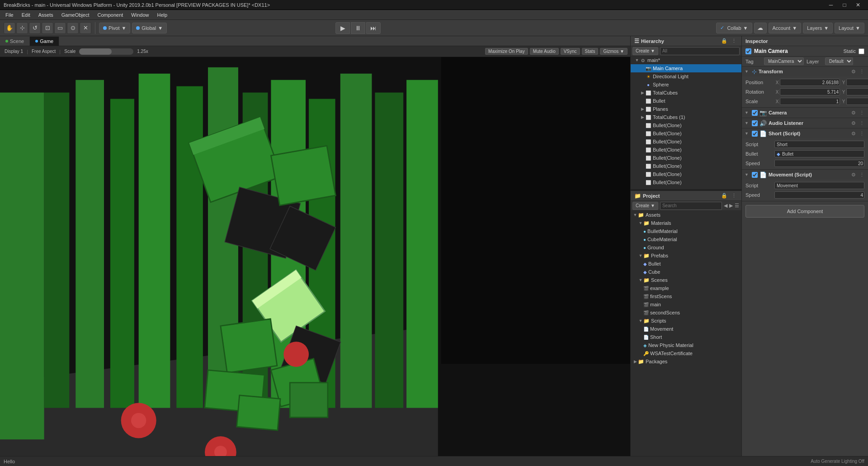 The width and height of the screenshot is (868, 466). Describe the element at coordinates (810, 101) in the screenshot. I see `scale-x-input` at that location.